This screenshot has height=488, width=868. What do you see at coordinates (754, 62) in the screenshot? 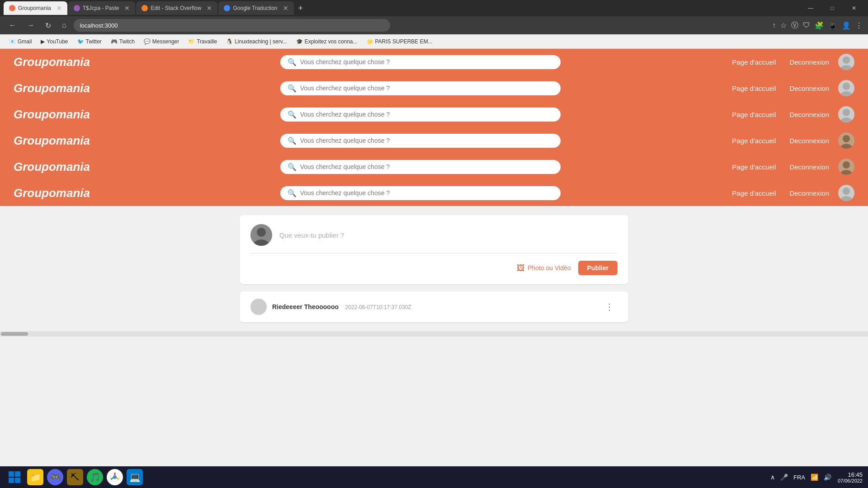
I see `page-accueil-link-1: Page d'accueil` at bounding box center [754, 62].